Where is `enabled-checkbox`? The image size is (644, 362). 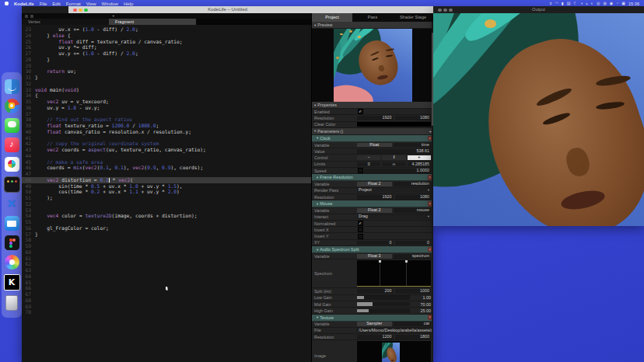 enabled-checkbox is located at coordinates (361, 112).